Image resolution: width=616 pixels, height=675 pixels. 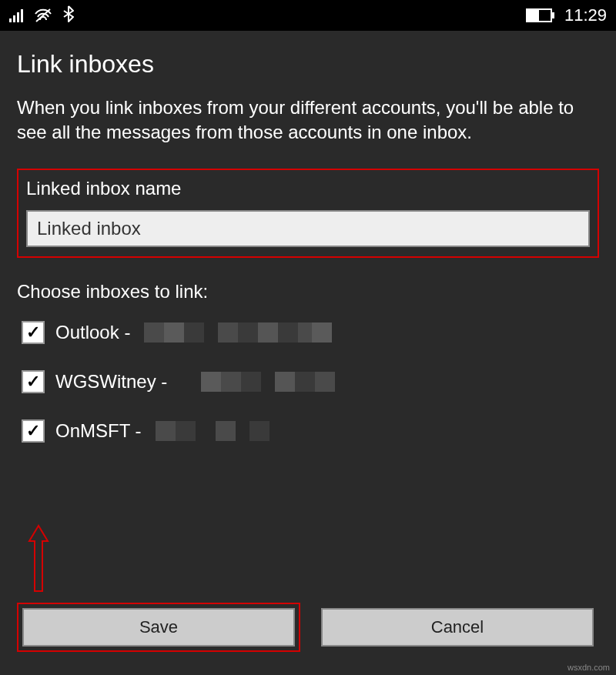 I want to click on choose-inboxes-label: Choose inboxes to link:, so click(x=308, y=292).